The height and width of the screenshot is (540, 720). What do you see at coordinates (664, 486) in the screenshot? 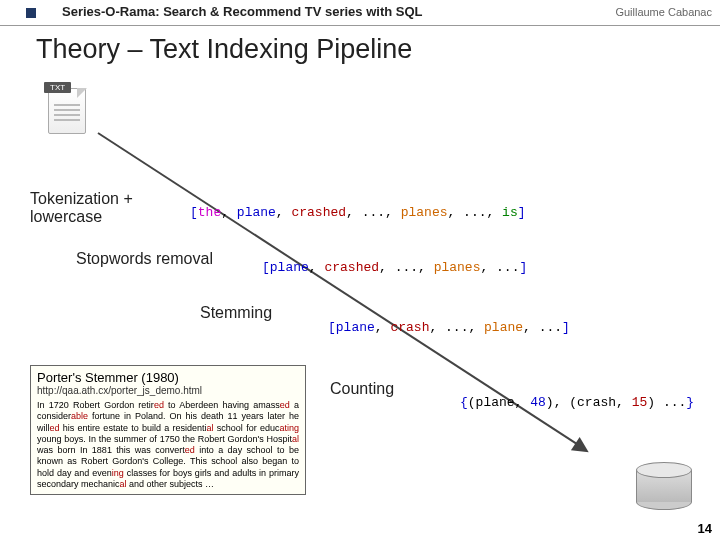
I see `database-icon` at bounding box center [664, 486].